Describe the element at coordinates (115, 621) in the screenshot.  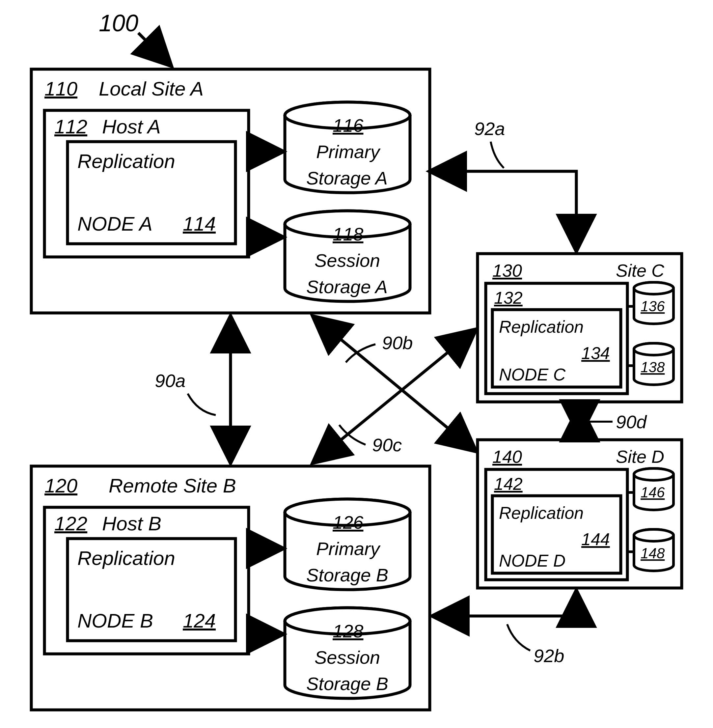
I see `node-b-title: NODE B` at that location.